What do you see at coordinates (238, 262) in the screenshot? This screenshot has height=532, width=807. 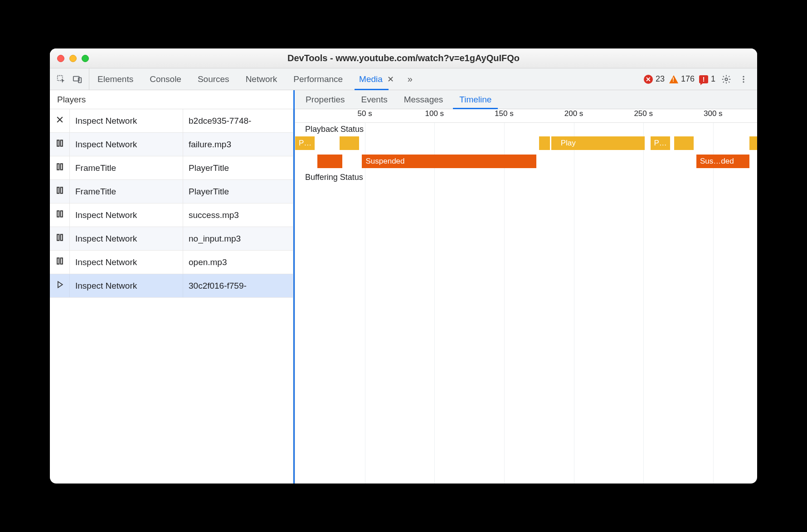 I see `player-row-player: open.mp3` at bounding box center [238, 262].